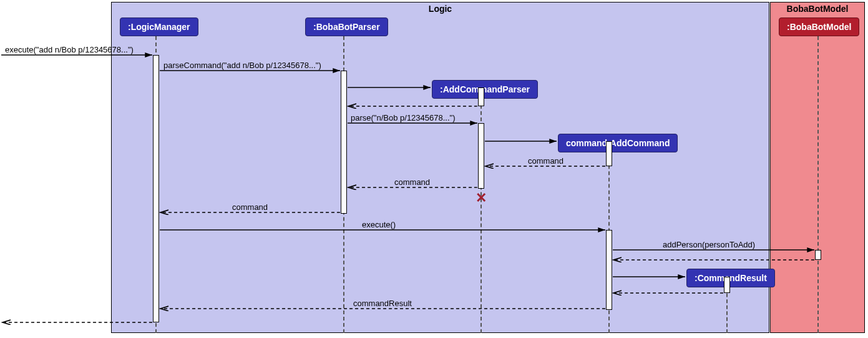 This screenshot has height=338, width=868. Describe the element at coordinates (485, 89) in the screenshot. I see `participant-addcommandparser: :AddCommandParser` at that location.